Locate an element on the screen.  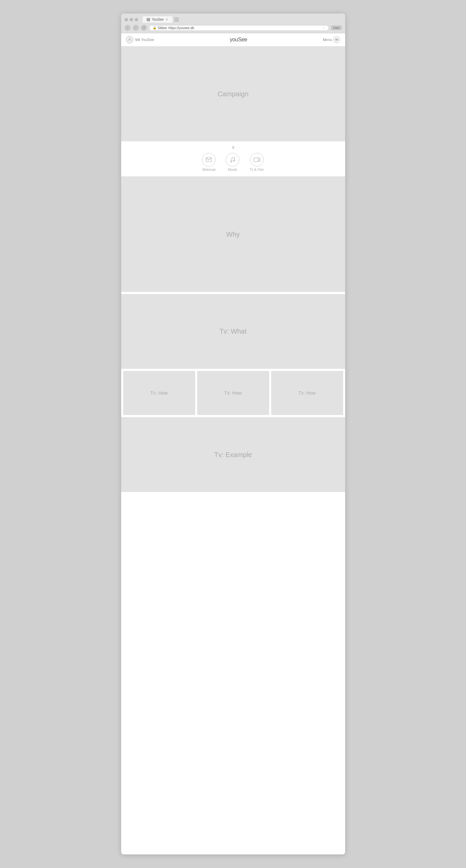
site-logo: youSee is located at coordinates (238, 40).